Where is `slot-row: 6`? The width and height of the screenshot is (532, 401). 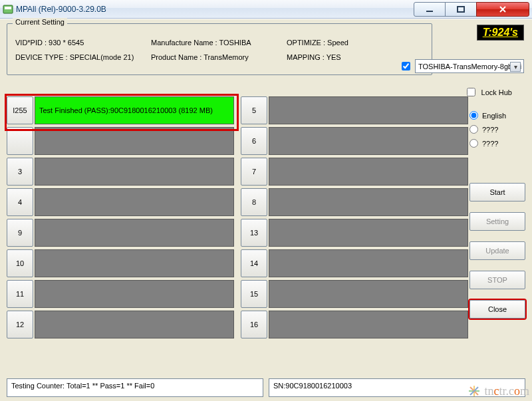 slot-row: 6 is located at coordinates (354, 141).